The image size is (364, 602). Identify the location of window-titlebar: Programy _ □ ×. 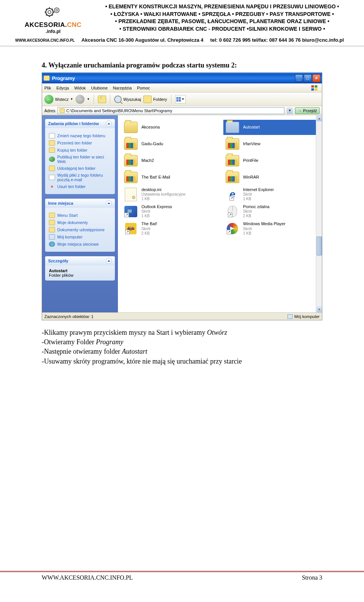
(182, 78).